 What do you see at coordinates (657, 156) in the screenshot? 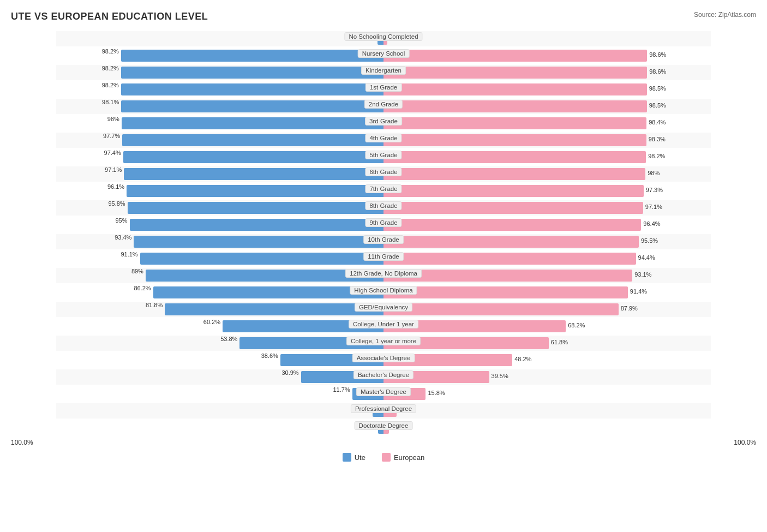
I see `european-value: 98.2%` at bounding box center [657, 156].